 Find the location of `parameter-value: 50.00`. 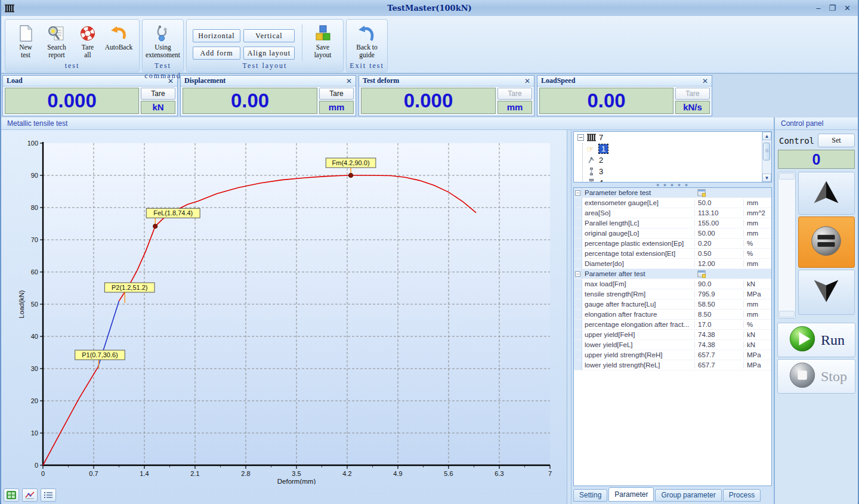

parameter-value: 50.00 is located at coordinates (719, 233).